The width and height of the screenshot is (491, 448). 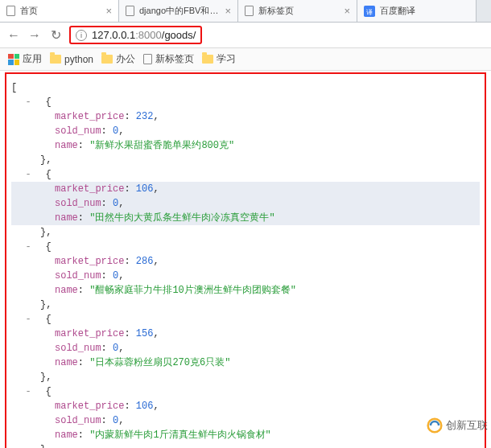 I want to click on json-property-market-price: market_price: 232,, so click(x=246, y=117).